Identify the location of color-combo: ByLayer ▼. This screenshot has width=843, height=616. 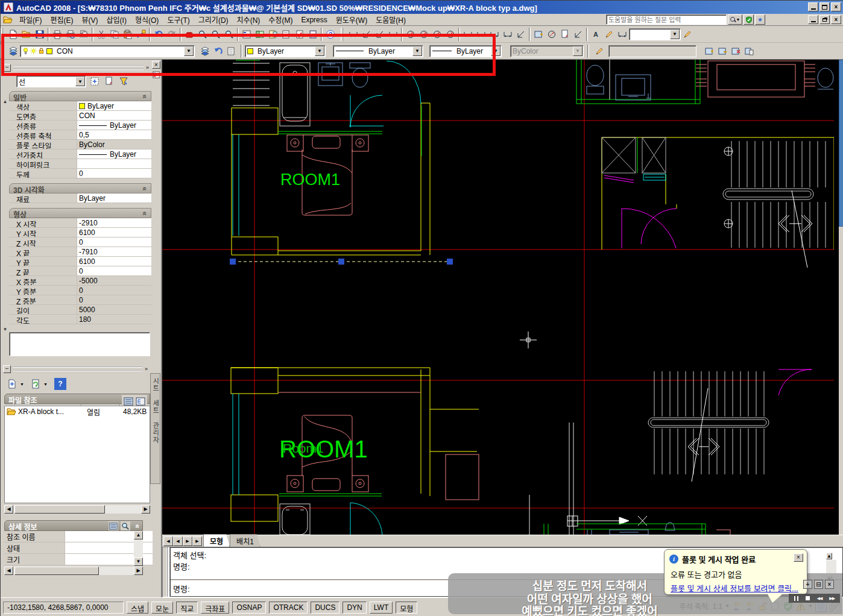
(285, 51).